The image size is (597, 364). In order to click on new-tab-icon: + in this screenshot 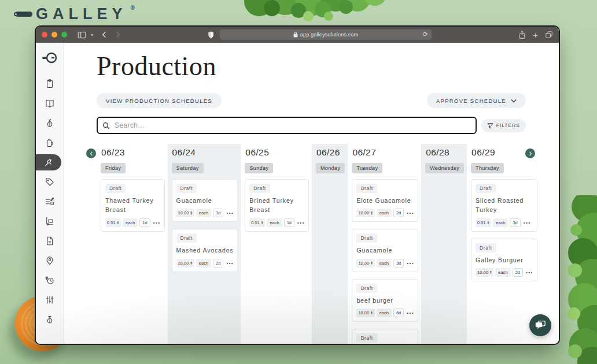, I will do `click(536, 35)`.